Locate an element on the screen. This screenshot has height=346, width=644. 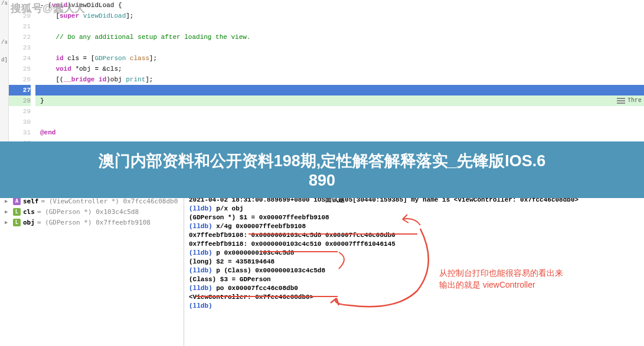
line-number: 29 is located at coordinates (20, 111).